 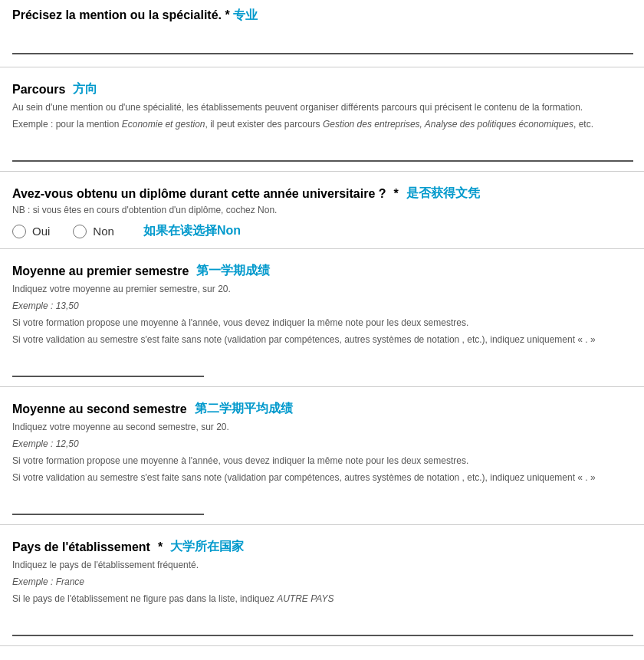 I want to click on diplome-radio-group: Oui Non 如果在读选择Non, so click(x=322, y=231).